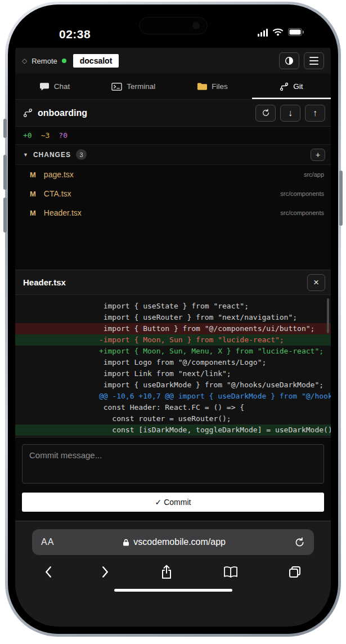  What do you see at coordinates (75, 34) in the screenshot?
I see `clock: 02:38` at bounding box center [75, 34].